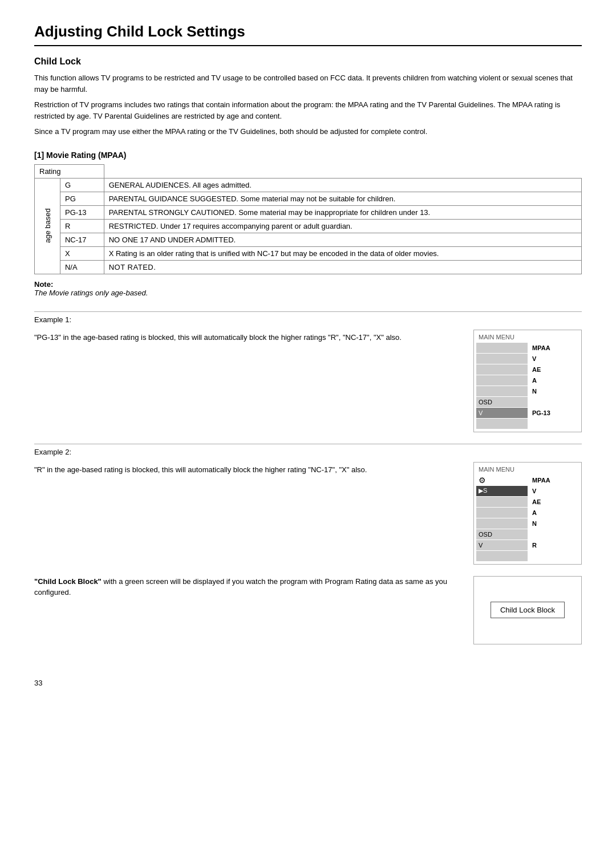  What do you see at coordinates (528, 513) in the screenshot?
I see `example2-menu: MAIN MENU ⚙ MPAA ▶S V AE A` at bounding box center [528, 513].